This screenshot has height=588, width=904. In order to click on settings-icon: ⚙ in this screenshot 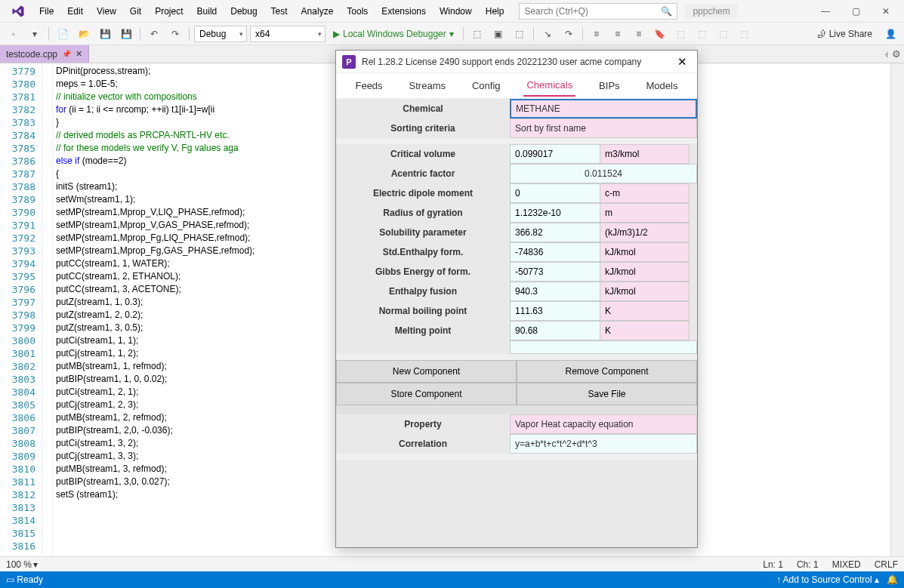, I will do `click(896, 54)`.